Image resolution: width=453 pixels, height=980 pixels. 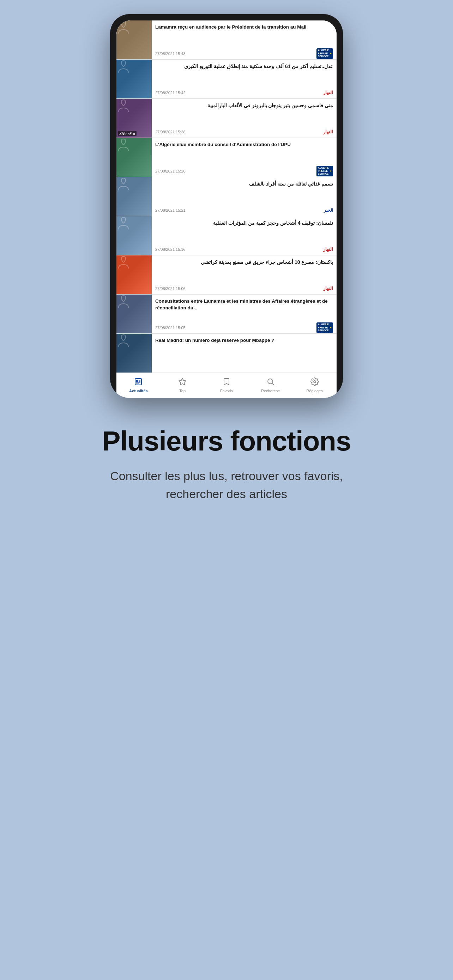 I want to click on news-item-meta: 27/08/2021 15:21الخبر, so click(x=244, y=210).